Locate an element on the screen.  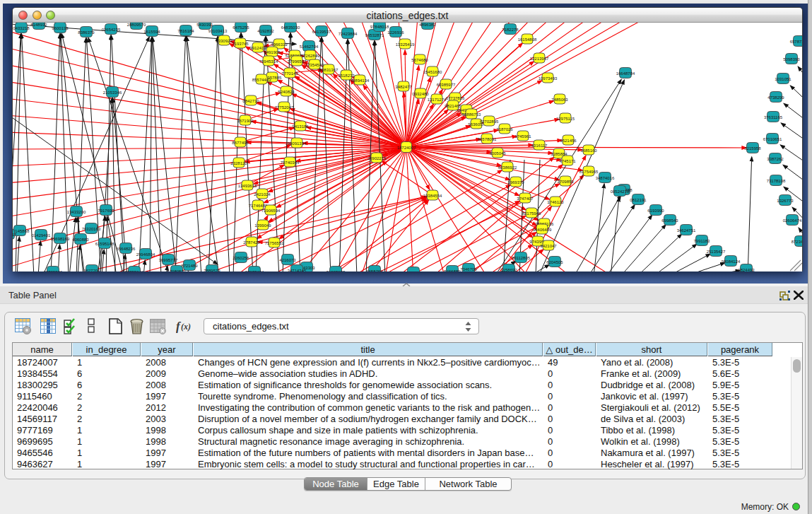
svg-text: 6690967 is located at coordinates (413, 271).